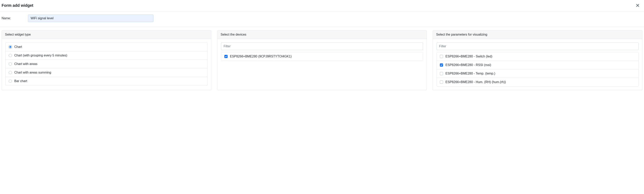  Describe the element at coordinates (322, 6) in the screenshot. I see `modal-header: Form add widget ✕` at that location.